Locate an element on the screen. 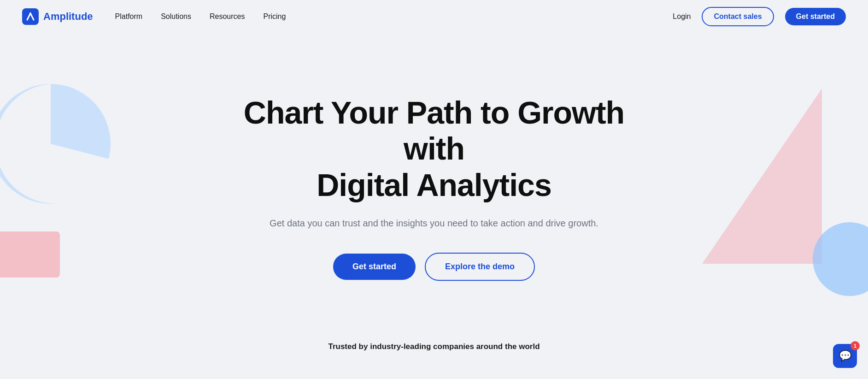 Image resolution: width=868 pixels, height=379 pixels. brand-name: Amplitude is located at coordinates (68, 17).